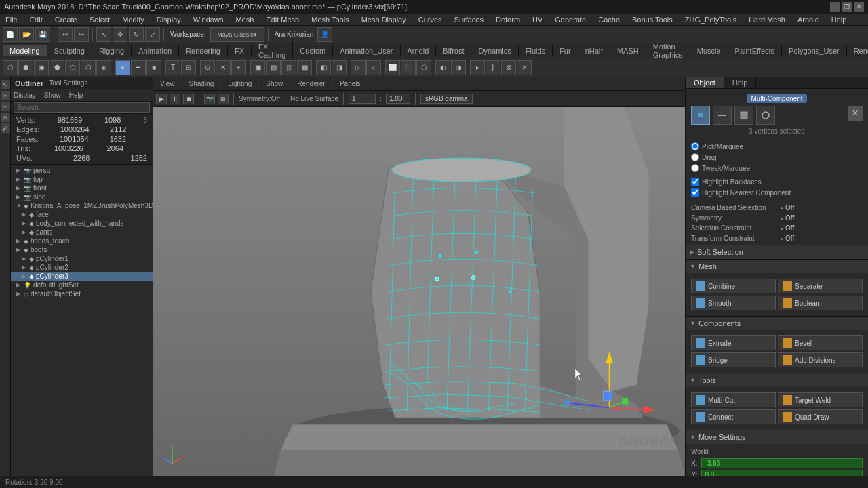 Image resolution: width=868 pixels, height=488 pixels. What do you see at coordinates (258, 68) in the screenshot?
I see `tool15: ▣` at bounding box center [258, 68].